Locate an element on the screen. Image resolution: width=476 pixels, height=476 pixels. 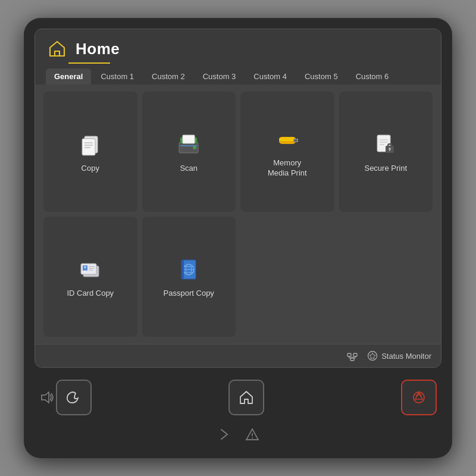
copy-icon is located at coordinates (90, 145).